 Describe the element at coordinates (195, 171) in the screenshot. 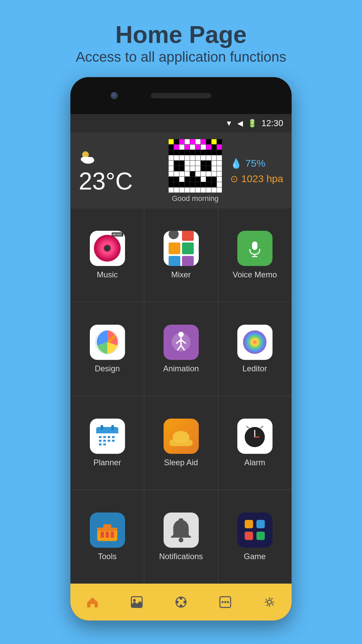

I see `pixel-art-container: Good morning` at that location.